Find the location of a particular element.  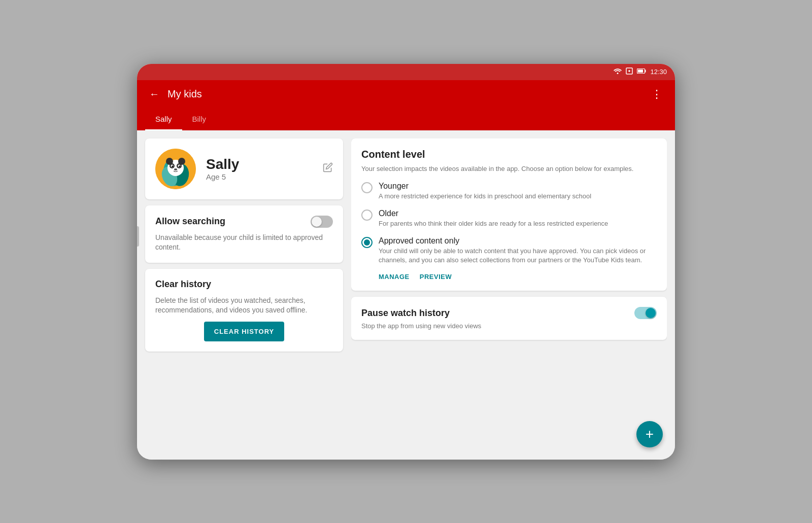

fab-button: + is located at coordinates (650, 434).